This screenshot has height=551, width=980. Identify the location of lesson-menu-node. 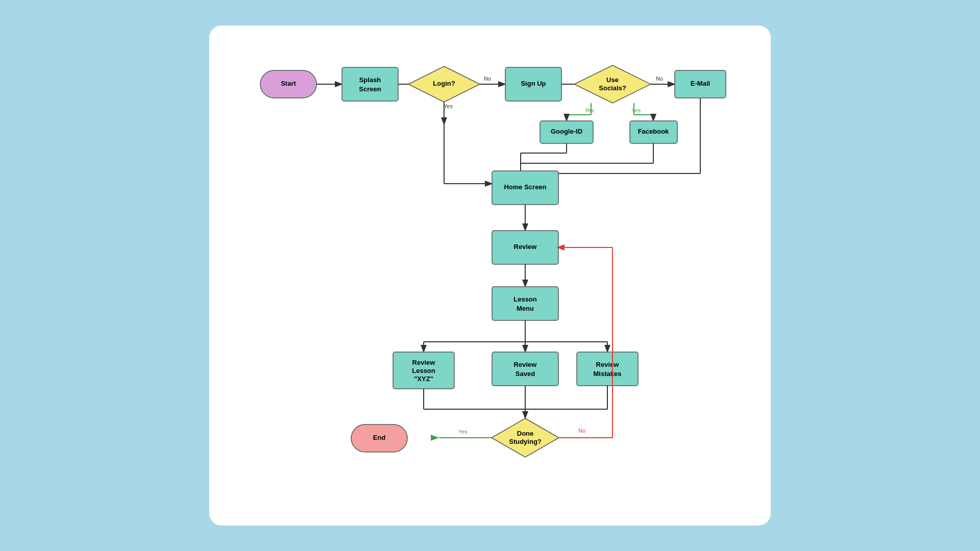
(525, 304).